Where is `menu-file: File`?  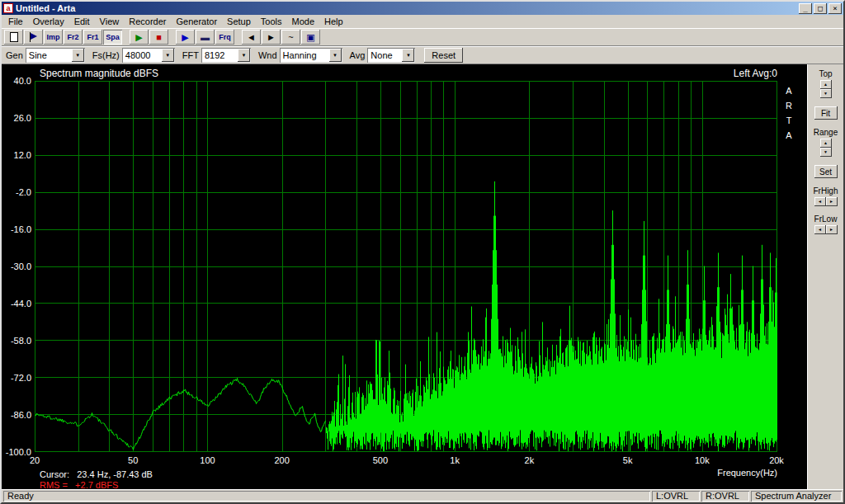 menu-file: File is located at coordinates (16, 21).